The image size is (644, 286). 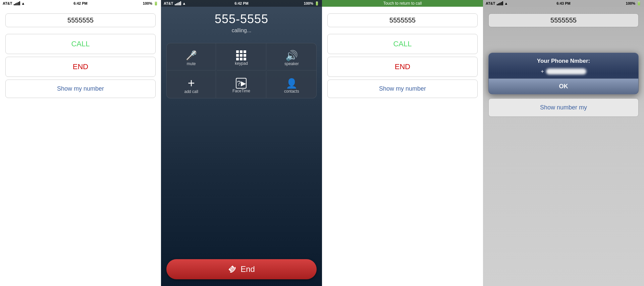 What do you see at coordinates (191, 57) in the screenshot?
I see `mute-button: 🎤 mute` at bounding box center [191, 57].